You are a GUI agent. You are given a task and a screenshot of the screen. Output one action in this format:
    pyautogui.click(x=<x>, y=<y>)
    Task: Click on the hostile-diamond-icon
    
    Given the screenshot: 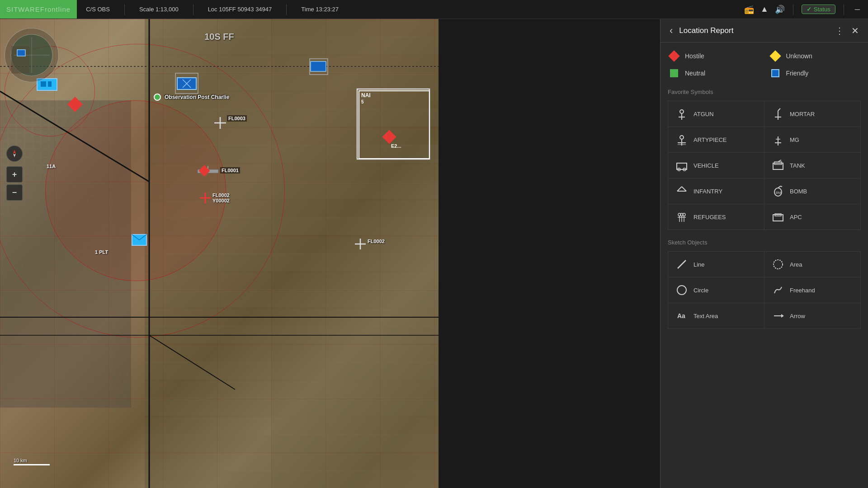 What is the action you would take?
    pyautogui.click(x=674, y=56)
    